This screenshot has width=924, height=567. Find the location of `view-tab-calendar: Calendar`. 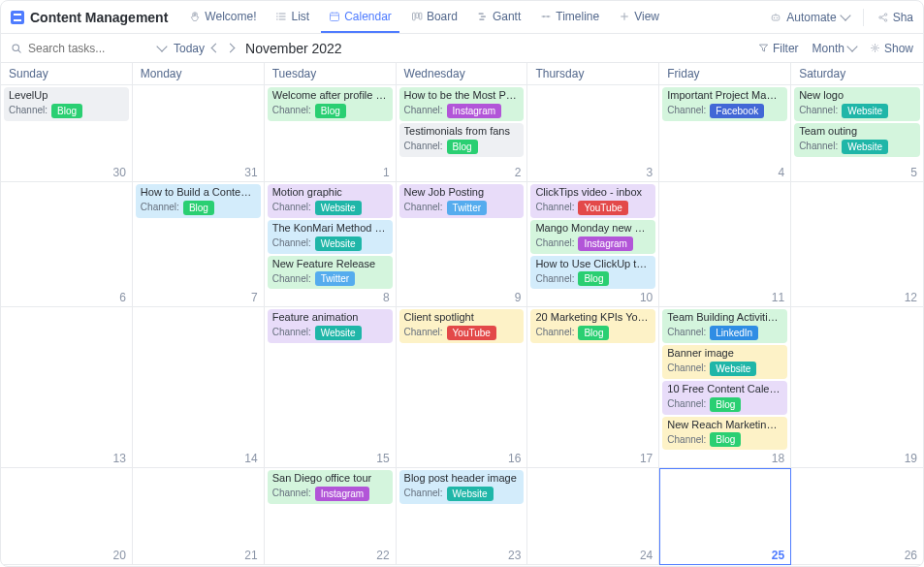

view-tab-calendar: Calendar is located at coordinates (361, 17).